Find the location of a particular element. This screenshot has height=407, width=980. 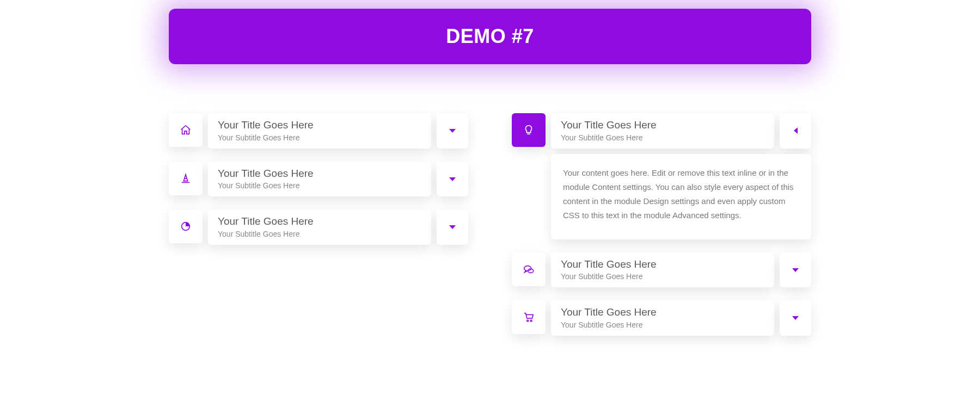

cart-icon is located at coordinates (529, 317).